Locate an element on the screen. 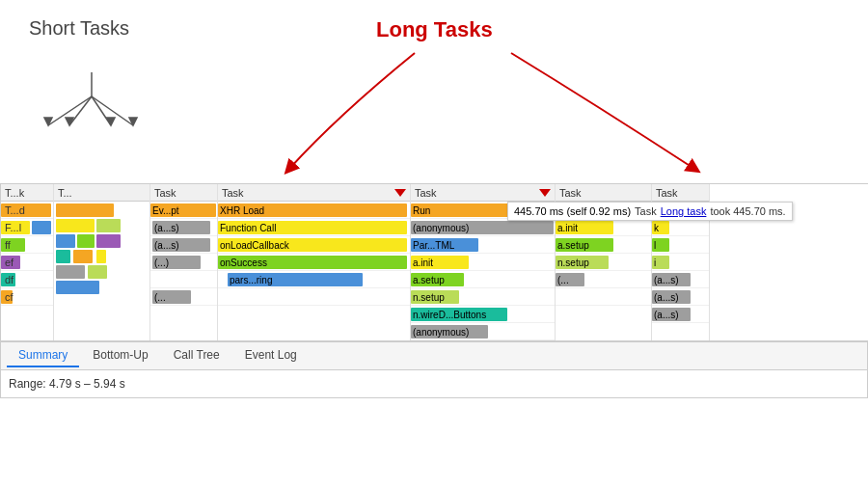 The height and width of the screenshot is (488, 868). row7-5: (a...s) is located at coordinates (681, 297).